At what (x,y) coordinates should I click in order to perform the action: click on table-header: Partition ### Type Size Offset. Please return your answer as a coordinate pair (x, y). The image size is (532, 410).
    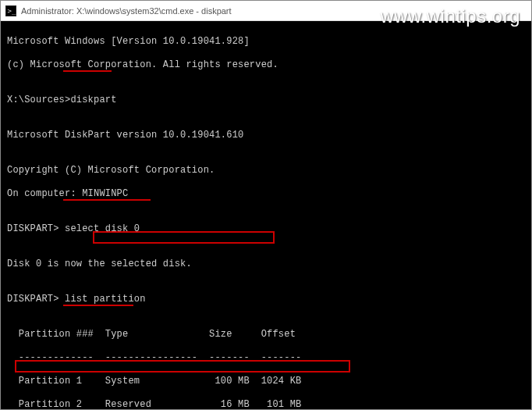
    Looking at the image, I should click on (266, 334).